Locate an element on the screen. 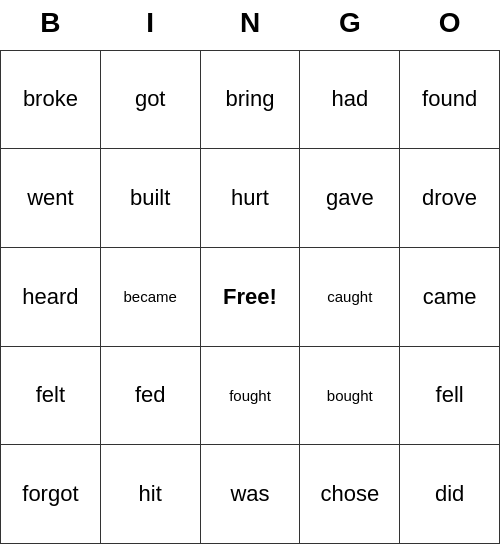 The height and width of the screenshot is (544, 500). cell-2-1: became is located at coordinates (150, 296).